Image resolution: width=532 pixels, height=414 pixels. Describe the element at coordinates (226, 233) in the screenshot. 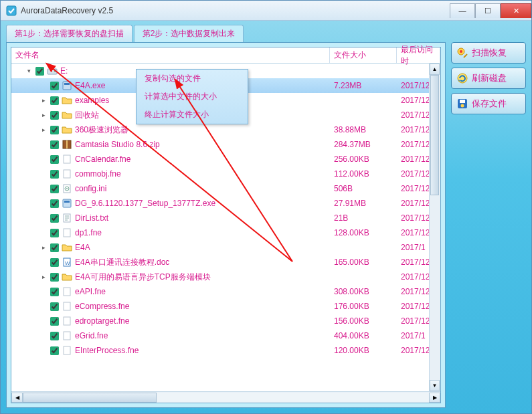

I see `file-row: dp1.fne128.00KB2017/12` at that location.